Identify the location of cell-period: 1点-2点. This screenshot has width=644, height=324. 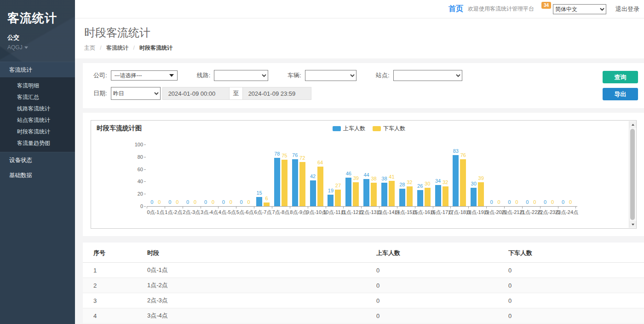
(251, 285).